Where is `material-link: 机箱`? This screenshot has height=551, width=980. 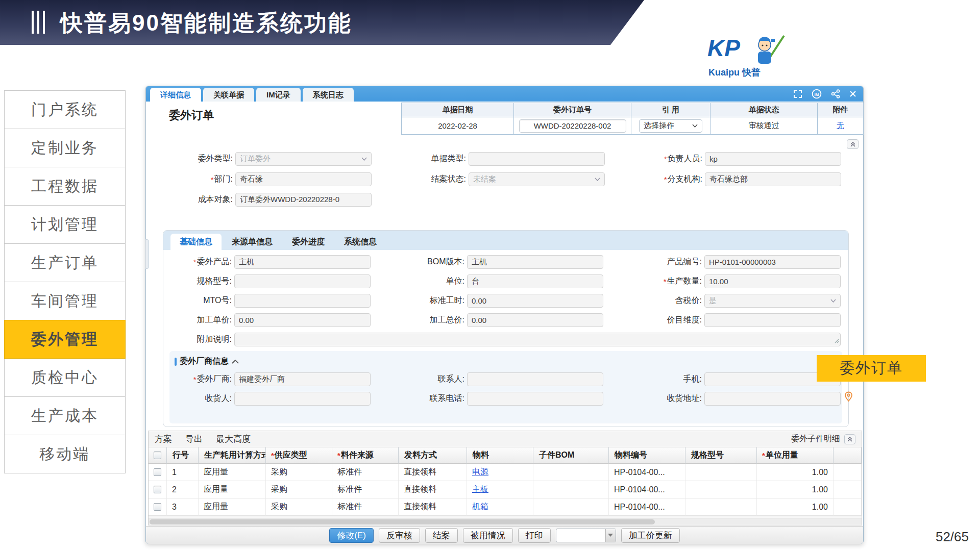 material-link: 机箱 is located at coordinates (480, 507).